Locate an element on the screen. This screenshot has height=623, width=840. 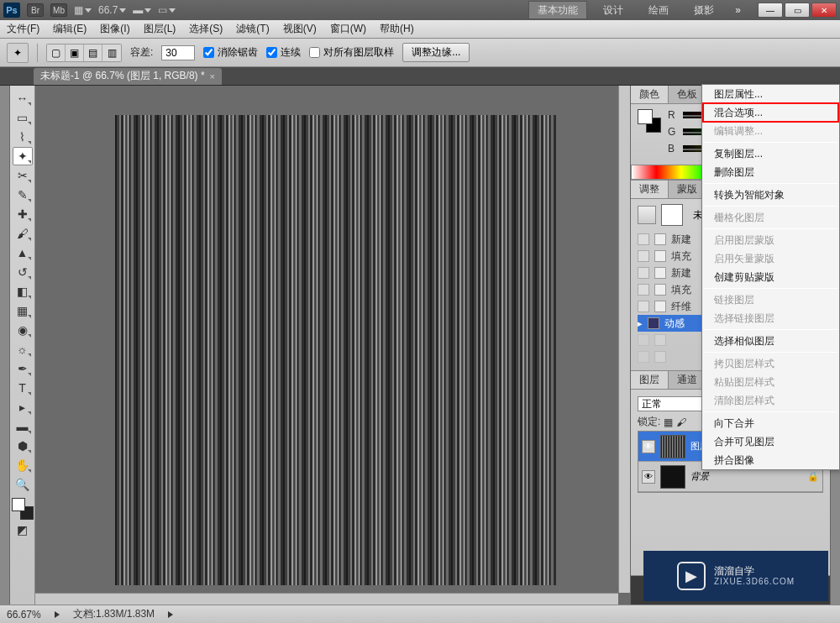
menu-help: 帮助(H) is located at coordinates (396, 29).